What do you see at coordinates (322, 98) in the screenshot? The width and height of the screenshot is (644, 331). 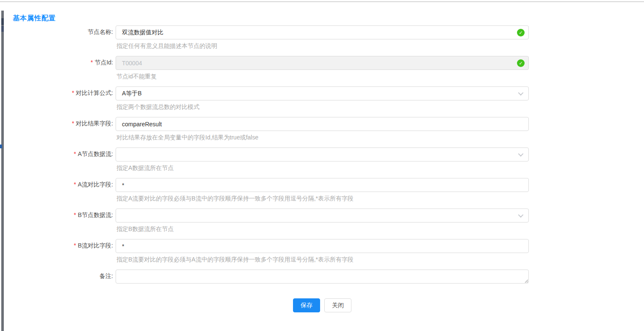 I see `form-item-compare-formula: *对比计算公式: A等于B 指定两个数据流总数的对比模式` at bounding box center [322, 98].